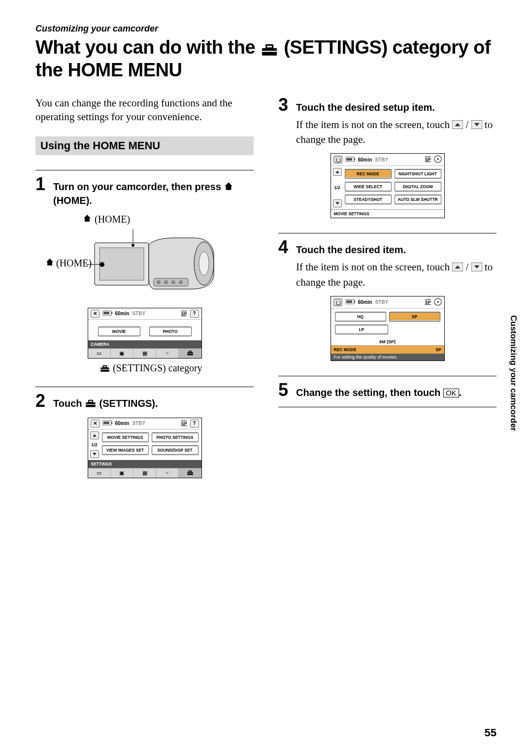 The height and width of the screenshot is (756, 532). What do you see at coordinates (352, 214) in the screenshot?
I see `footer-text: MOVIE SETTINGS` at bounding box center [352, 214].